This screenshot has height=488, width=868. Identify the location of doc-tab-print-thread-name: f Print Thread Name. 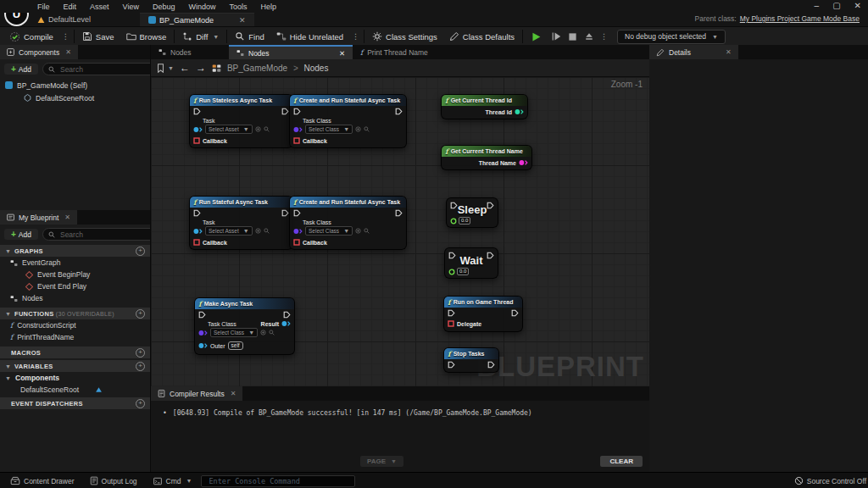
(394, 53).